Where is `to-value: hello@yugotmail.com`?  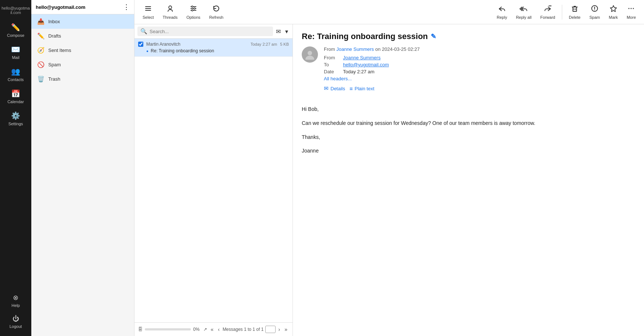
to-value: hello@yugotmail.com is located at coordinates (366, 65).